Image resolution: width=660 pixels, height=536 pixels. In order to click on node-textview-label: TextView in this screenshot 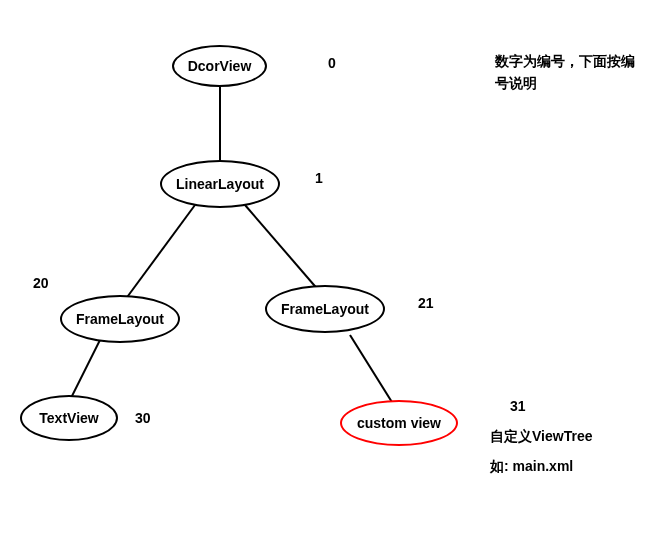, I will do `click(68, 418)`.